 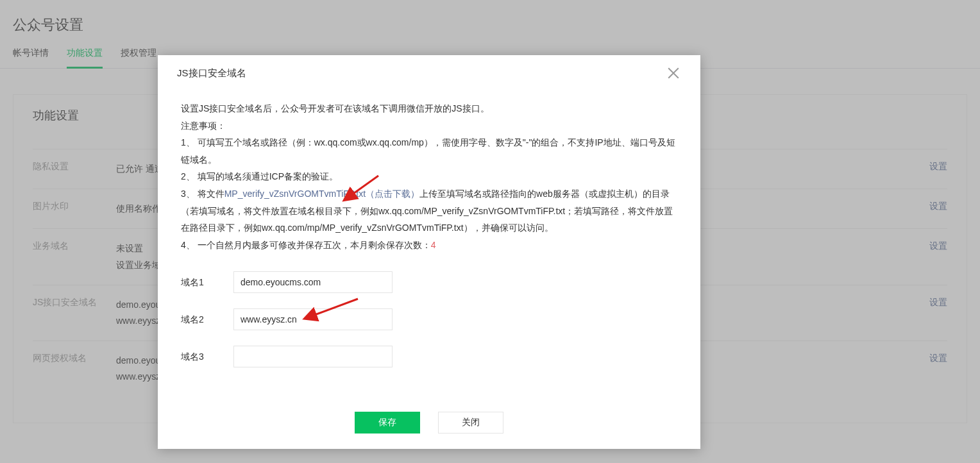 What do you see at coordinates (207, 319) in the screenshot?
I see `field-label: 域名2` at bounding box center [207, 319].